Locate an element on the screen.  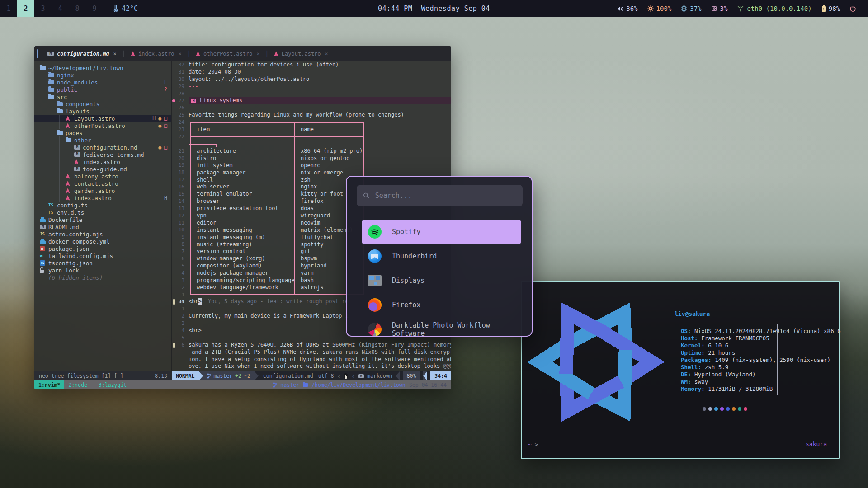
tab-label: otherPost.astro is located at coordinates (228, 54).